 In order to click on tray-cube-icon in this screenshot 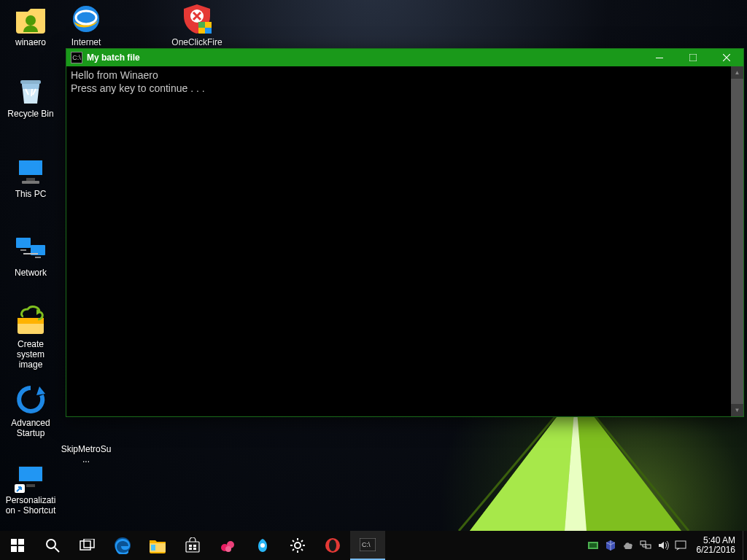, I will do `click(611, 545)`.